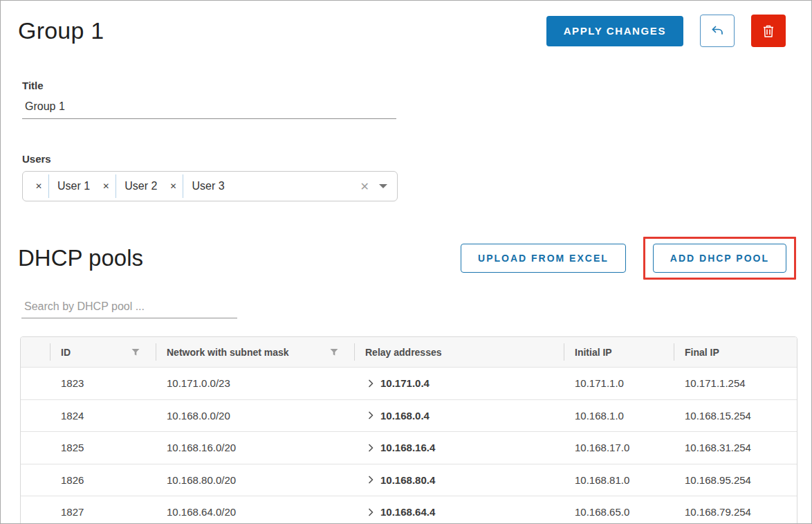 This screenshot has height=524, width=812. What do you see at coordinates (198, 186) in the screenshot?
I see `user-chip: ✕ User 3` at bounding box center [198, 186].